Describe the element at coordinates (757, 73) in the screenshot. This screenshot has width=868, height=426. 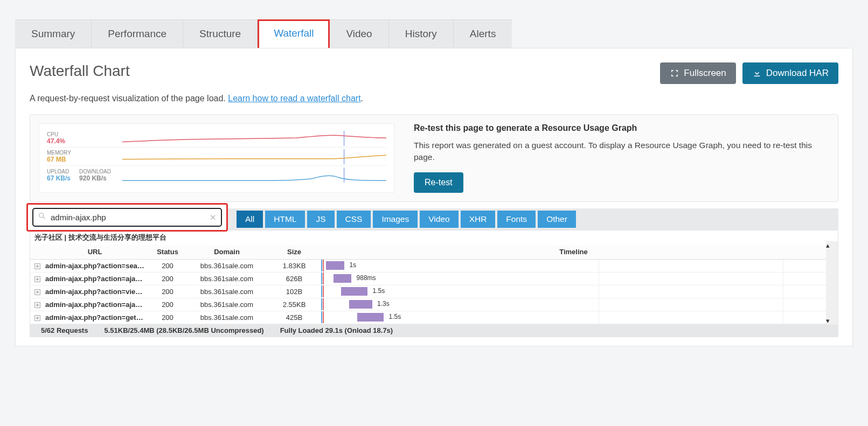
I see `download-icon` at that location.